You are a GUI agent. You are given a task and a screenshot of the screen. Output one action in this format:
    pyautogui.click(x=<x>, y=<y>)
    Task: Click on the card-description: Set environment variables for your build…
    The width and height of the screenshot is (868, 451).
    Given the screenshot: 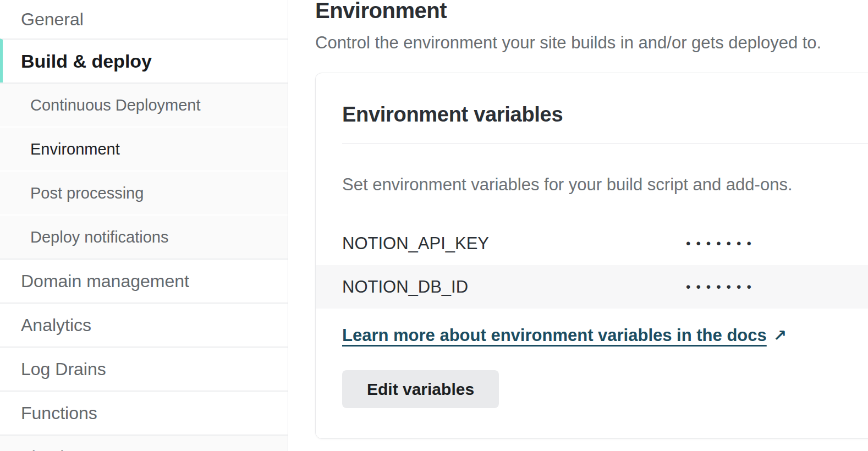 What is the action you would take?
    pyautogui.click(x=600, y=185)
    